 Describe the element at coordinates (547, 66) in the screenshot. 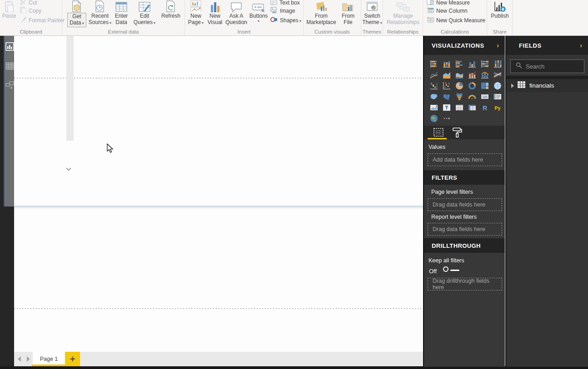

I see `search-box` at that location.